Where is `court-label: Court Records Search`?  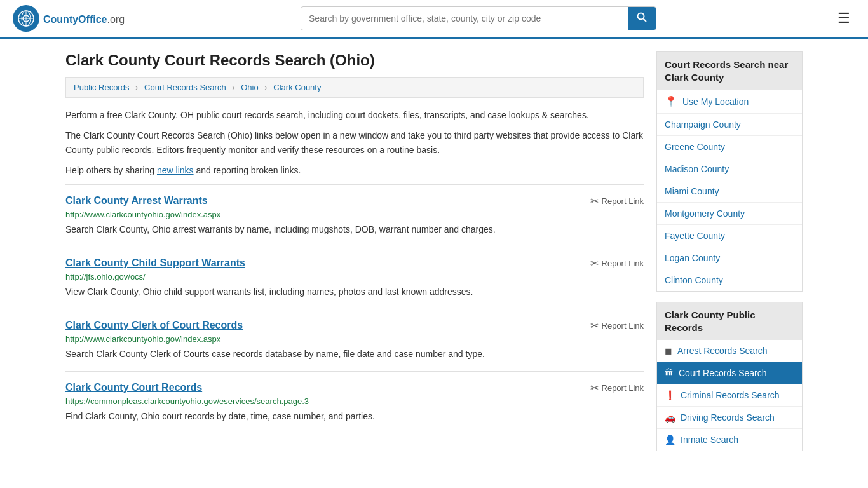
court-label: Court Records Search is located at coordinates (723, 373).